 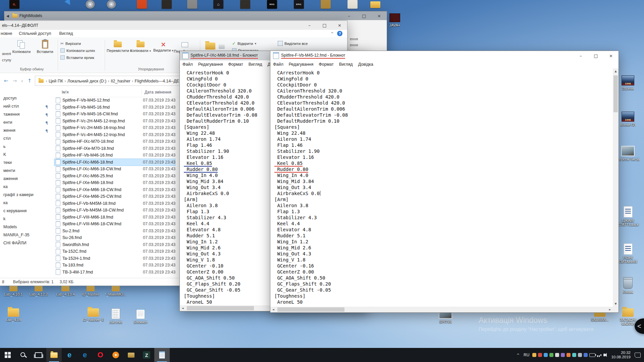 I want to click on tray-app-4-icon, so click(x=551, y=355).